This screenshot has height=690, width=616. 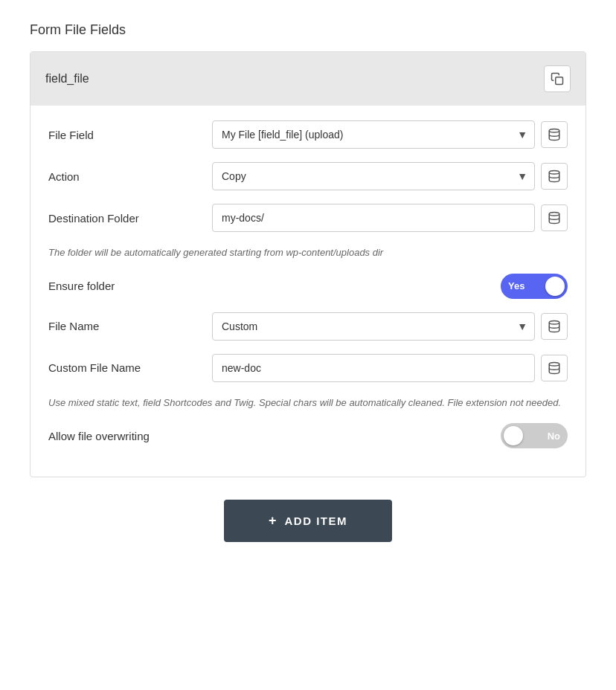 What do you see at coordinates (308, 79) in the screenshot?
I see `card-header: field_file` at bounding box center [308, 79].